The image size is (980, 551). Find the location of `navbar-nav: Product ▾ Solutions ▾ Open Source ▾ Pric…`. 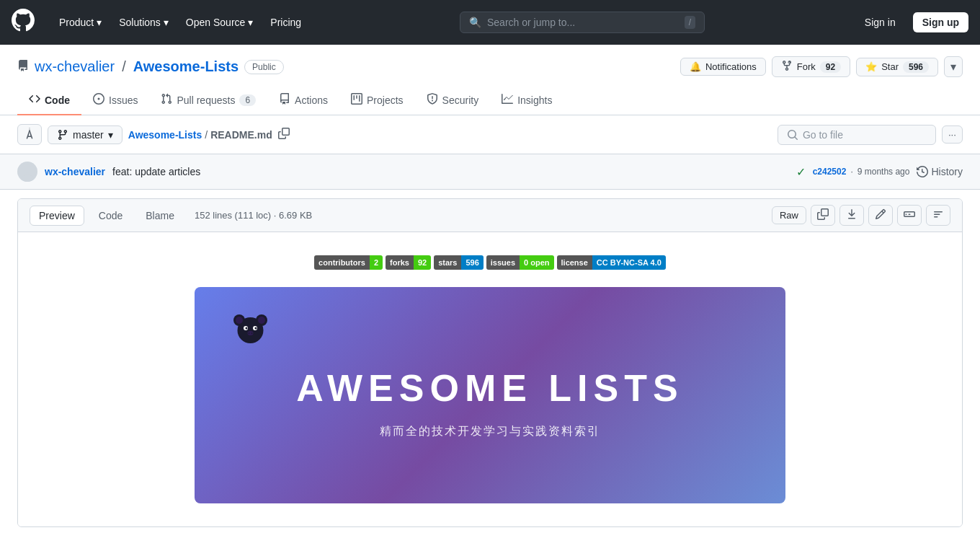

navbar-nav: Product ▾ Solutions ▾ Open Source ▾ Pric… is located at coordinates (180, 22).